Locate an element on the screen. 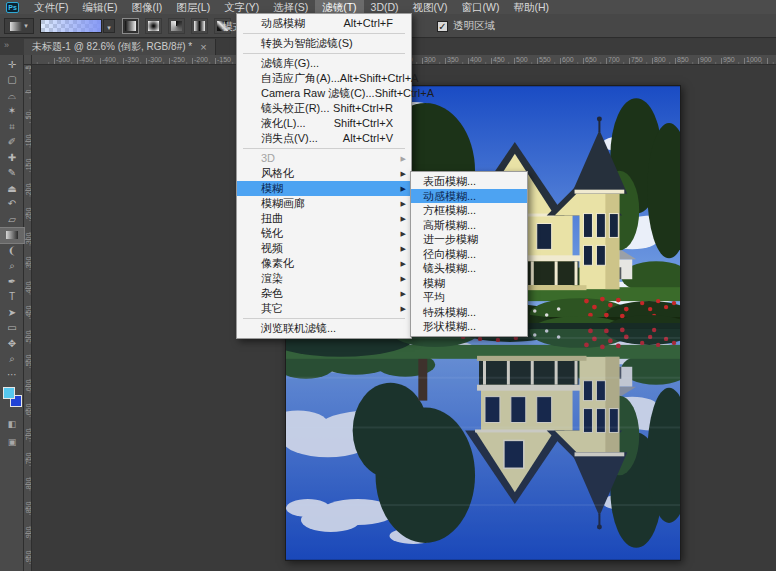 The height and width of the screenshot is (571, 776). filter-menu-item: Camera Raw 滤镜(C)... Shift+Ctrl+A ▶ is located at coordinates (324, 94).